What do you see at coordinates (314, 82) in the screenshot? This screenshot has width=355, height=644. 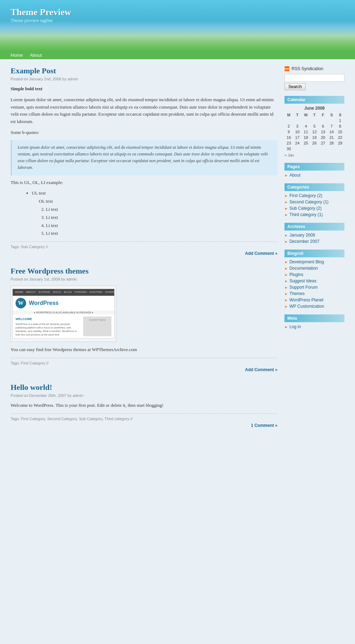 I see `search-widget: Search` at bounding box center [314, 82].